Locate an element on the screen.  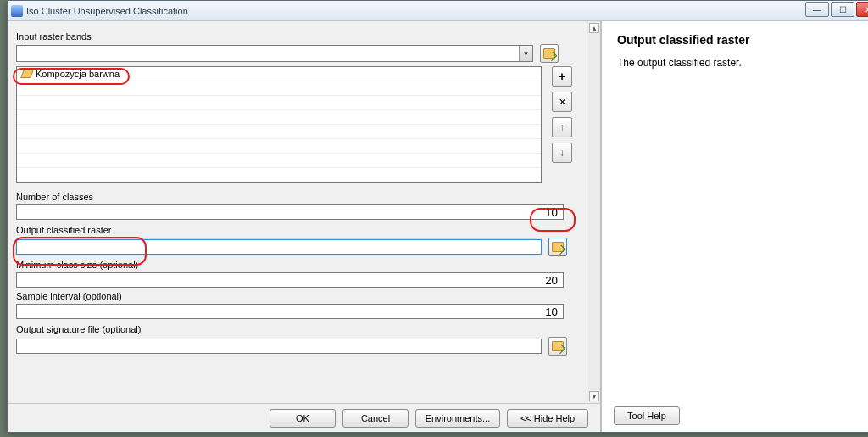
sample-interval-input is located at coordinates (290, 311).